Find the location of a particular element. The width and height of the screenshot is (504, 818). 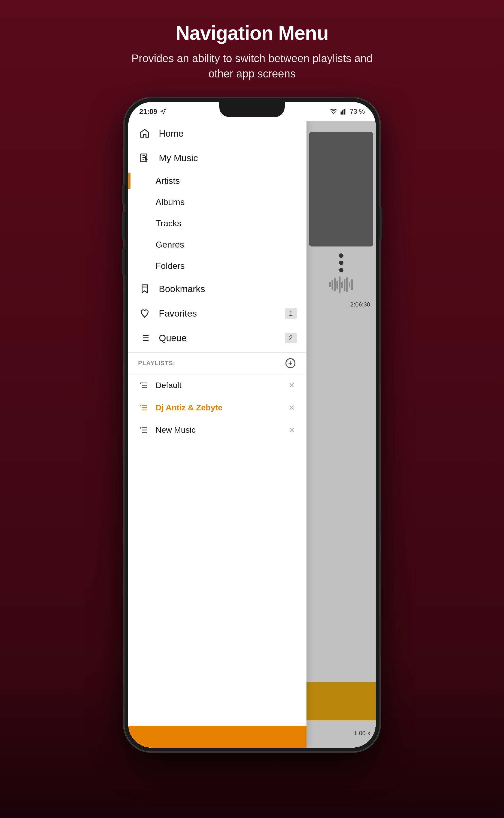

playlist-new-music-icon is located at coordinates (143, 430).